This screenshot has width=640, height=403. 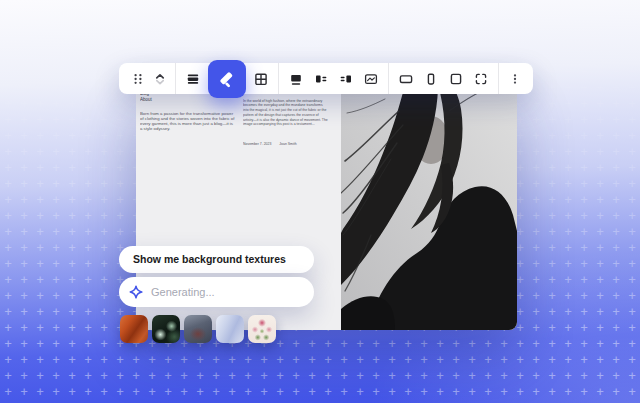 What do you see at coordinates (456, 79) in the screenshot?
I see `square-frame-icon` at bounding box center [456, 79].